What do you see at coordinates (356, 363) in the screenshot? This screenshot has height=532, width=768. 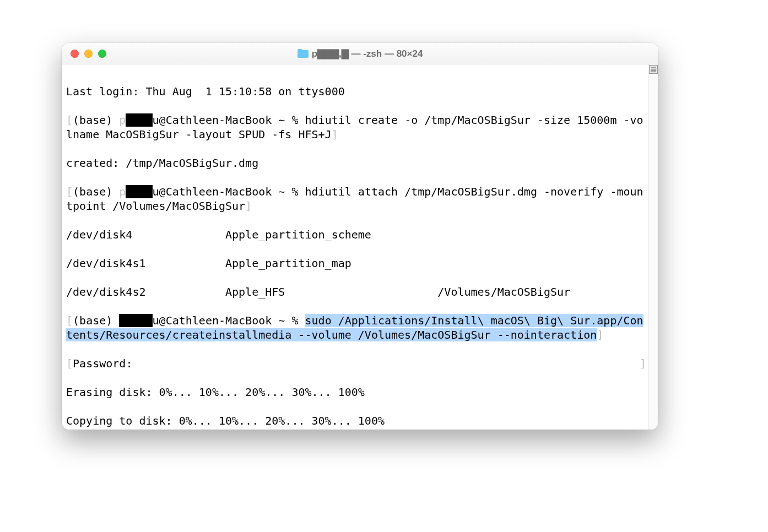 I see `line-password: [Password:]` at bounding box center [356, 363].